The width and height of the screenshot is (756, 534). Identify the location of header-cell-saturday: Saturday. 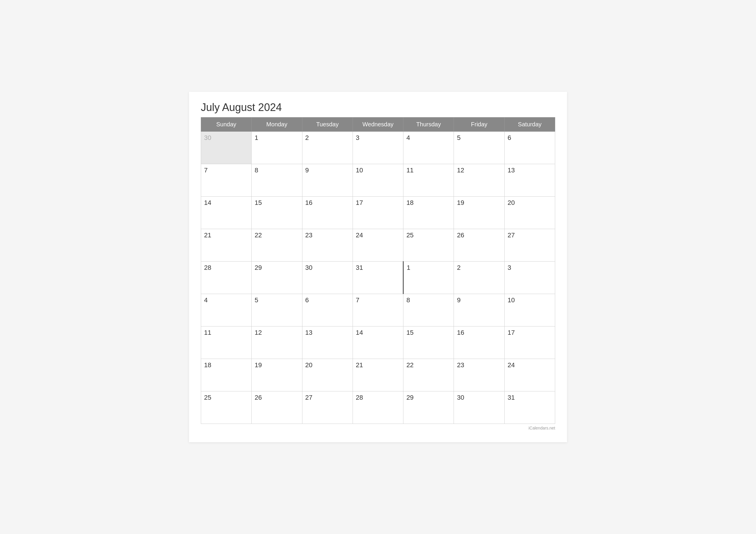
(529, 124).